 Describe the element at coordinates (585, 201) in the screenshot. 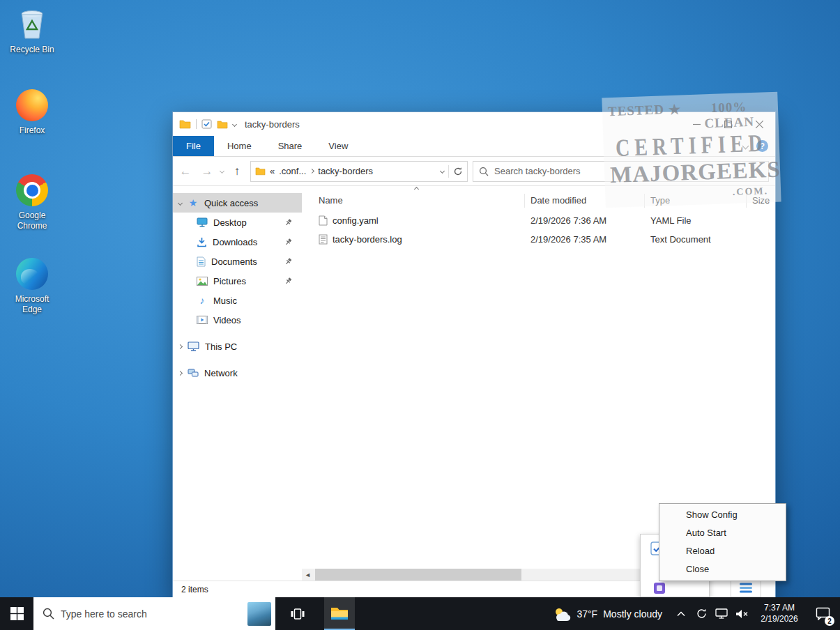

I see `column-header-date-modified: Date modified` at that location.